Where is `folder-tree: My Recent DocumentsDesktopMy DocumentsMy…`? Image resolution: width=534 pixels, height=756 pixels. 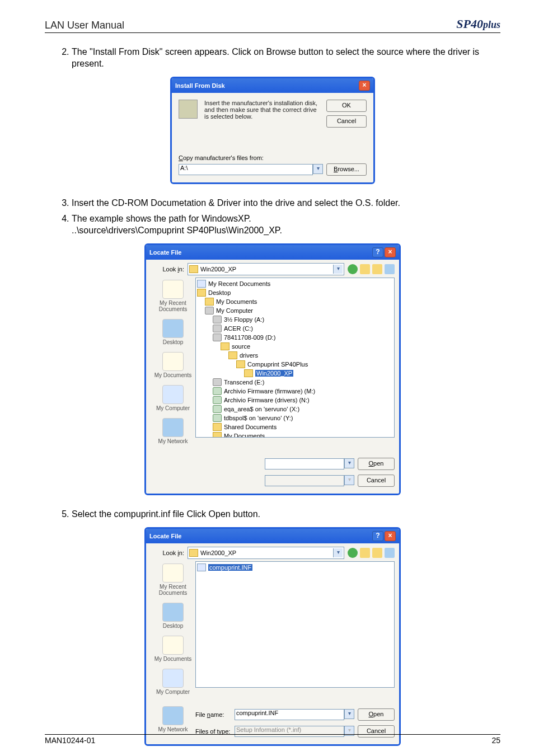 folder-tree: My Recent DocumentsDesktopMy DocumentsMy… is located at coordinates (295, 358).